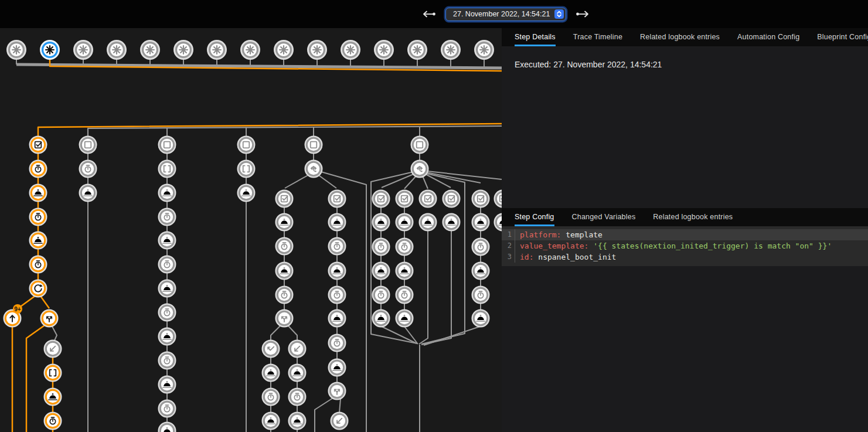  What do you see at coordinates (429, 14) in the screenshot?
I see `previous-run-button` at bounding box center [429, 14].